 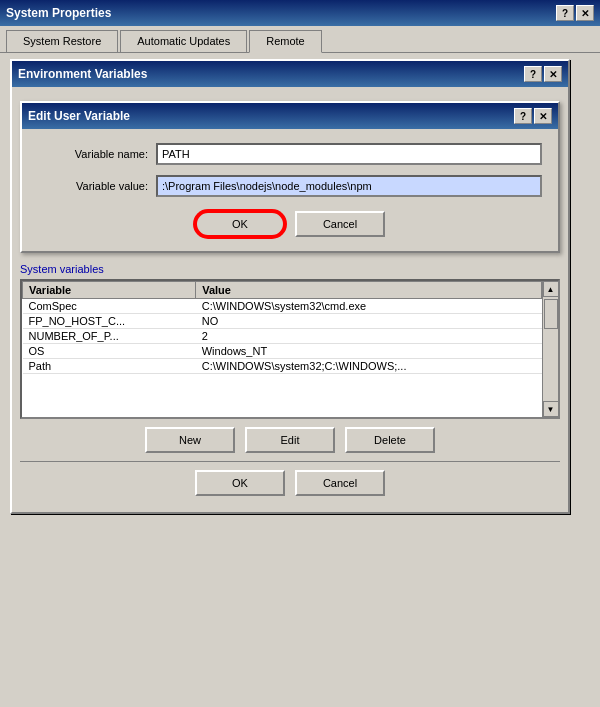 What do you see at coordinates (533, 116) in the screenshot?
I see `edit-dialog-titlebar-buttons: ? ✕` at bounding box center [533, 116].